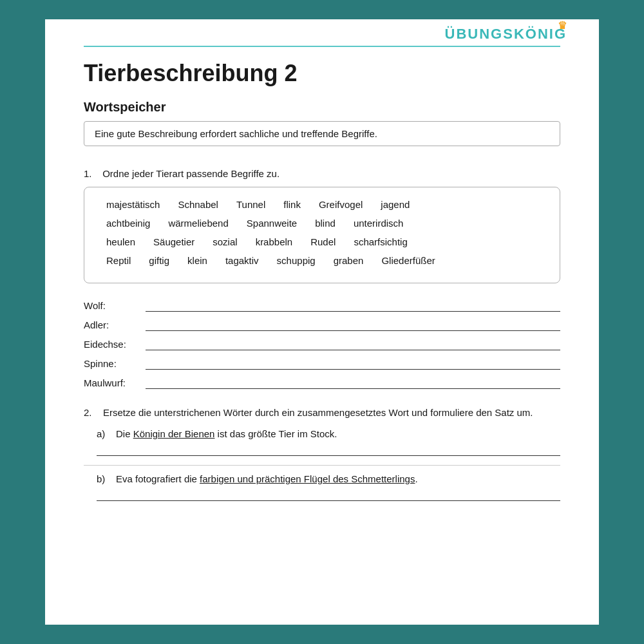 This screenshot has height=644, width=644. What do you see at coordinates (322, 325) in the screenshot?
I see `fill-row-adler: Adler:` at bounding box center [322, 325].